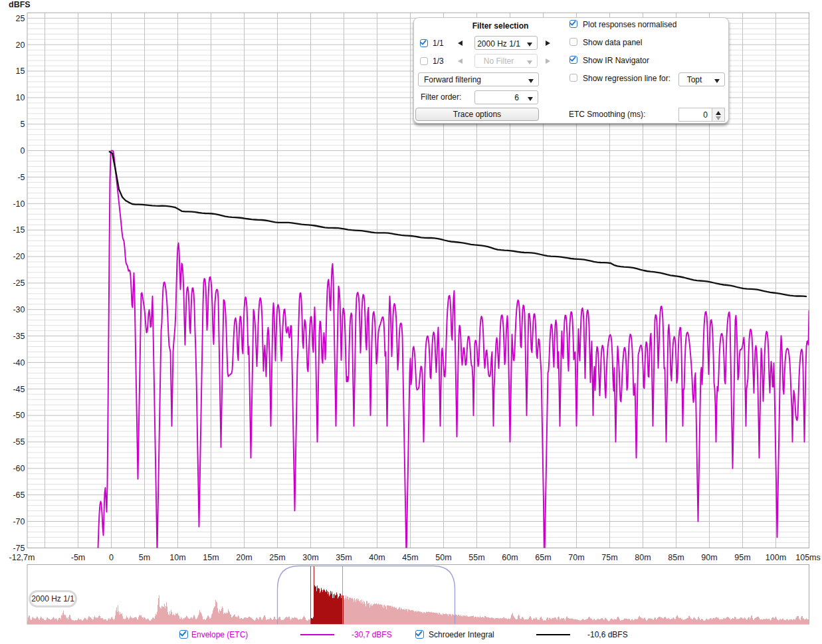 Image resolution: width=822 pixels, height=644 pixels. Describe the element at coordinates (19, 522) in the screenshot. I see `svg-text: -70` at that location.